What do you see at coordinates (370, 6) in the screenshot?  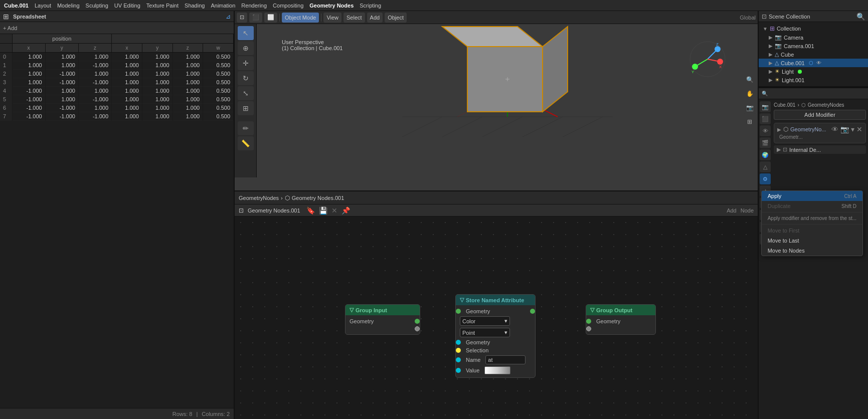 I see `menu-scripting: Scripting` at bounding box center [370, 6].